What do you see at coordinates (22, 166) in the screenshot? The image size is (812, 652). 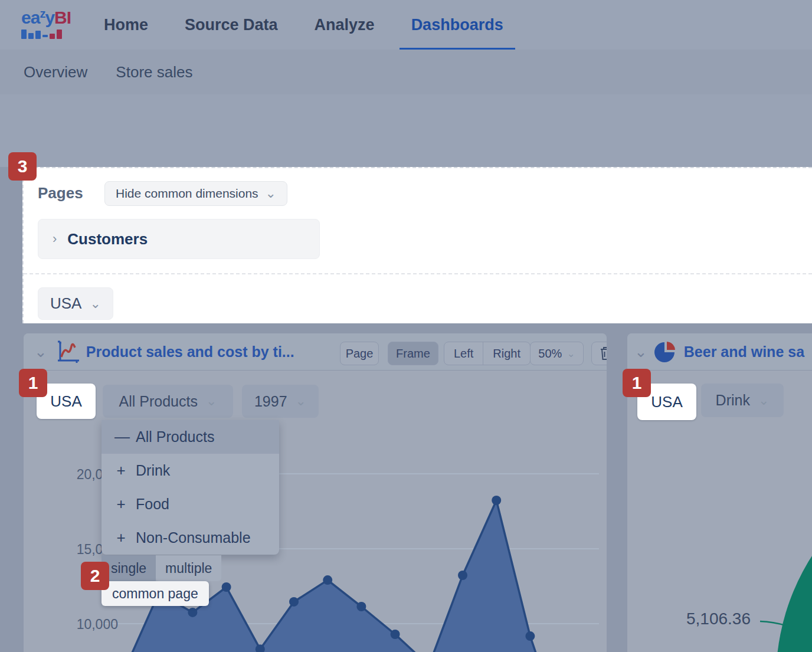 I see `step-badge-3: 3` at bounding box center [22, 166].